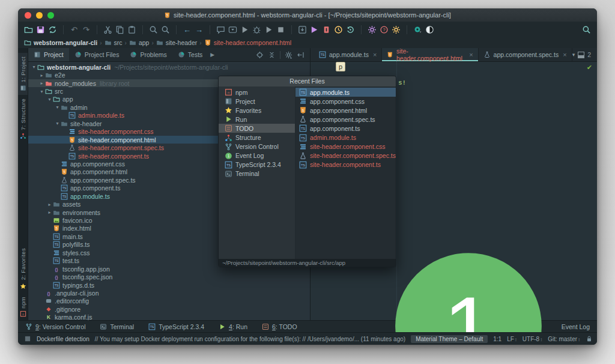 The height and width of the screenshot is (364, 615). Describe the element at coordinates (271, 55) in the screenshot. I see `collapse-icon` at that location.